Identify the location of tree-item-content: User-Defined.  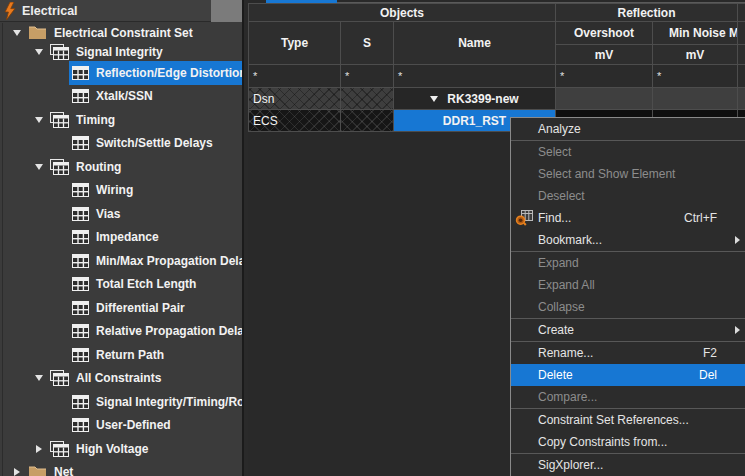
(156, 426).